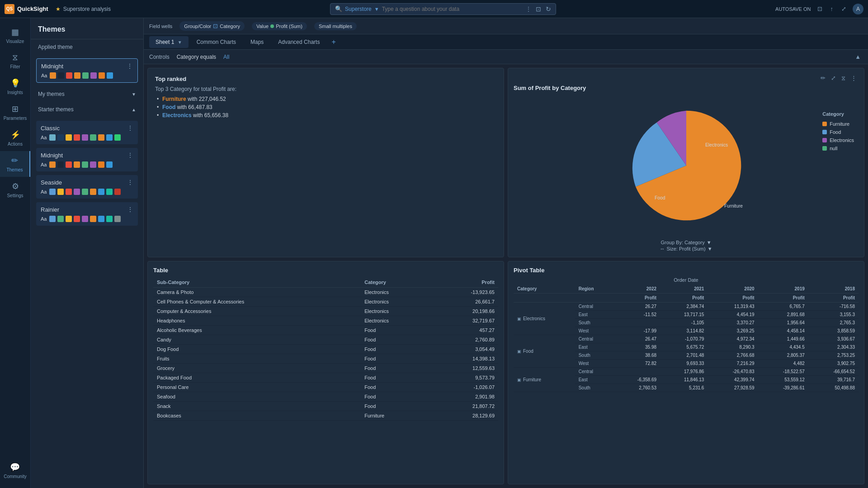  Describe the element at coordinates (854, 78) in the screenshot. I see `pie-more-icon: ⋮` at that location.